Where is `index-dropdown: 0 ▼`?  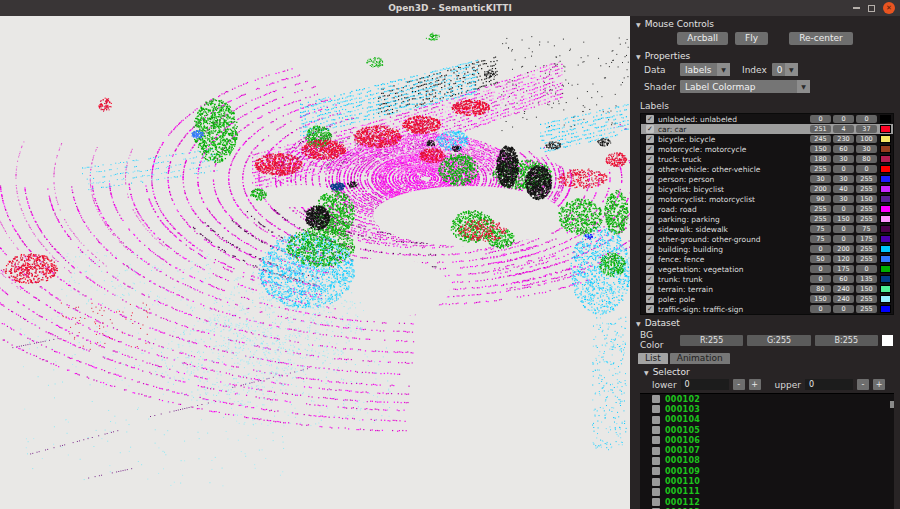 index-dropdown: 0 ▼ is located at coordinates (785, 70).